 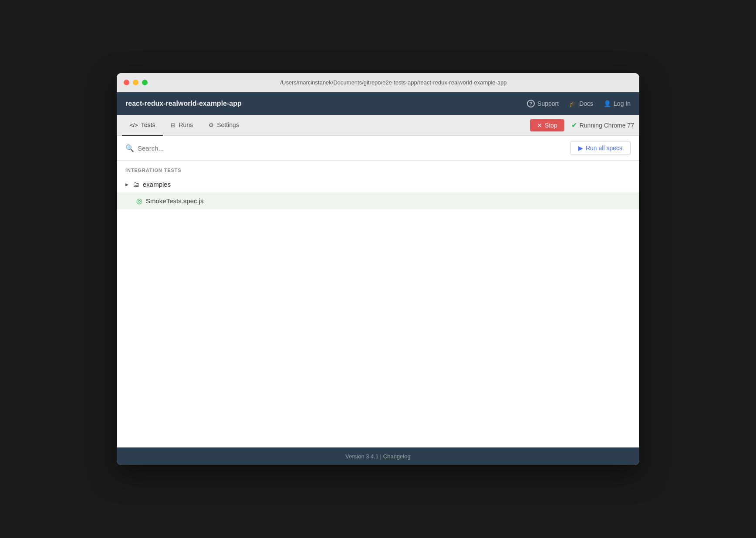 I want to click on support-label: Support, so click(x=548, y=104).